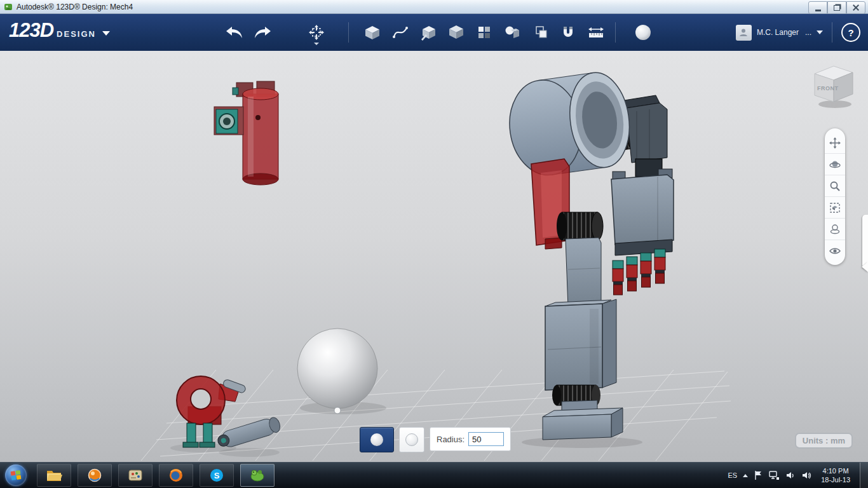  I want to click on user-name-ellipsis: ..., so click(808, 32).